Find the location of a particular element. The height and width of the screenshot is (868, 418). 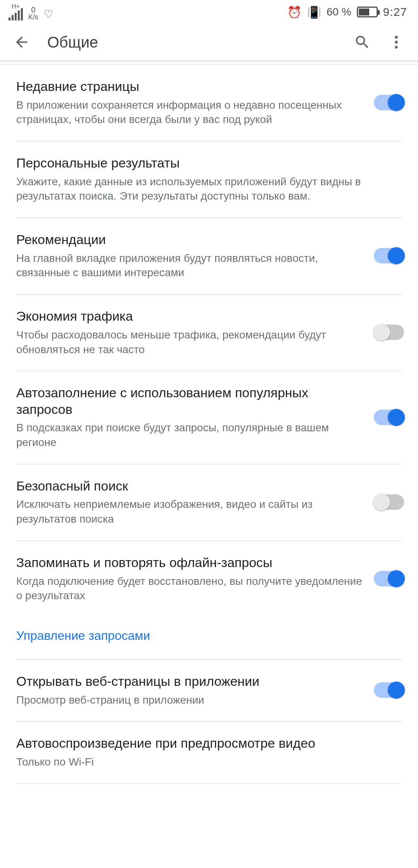

overflow-menu-button is located at coordinates (396, 42).